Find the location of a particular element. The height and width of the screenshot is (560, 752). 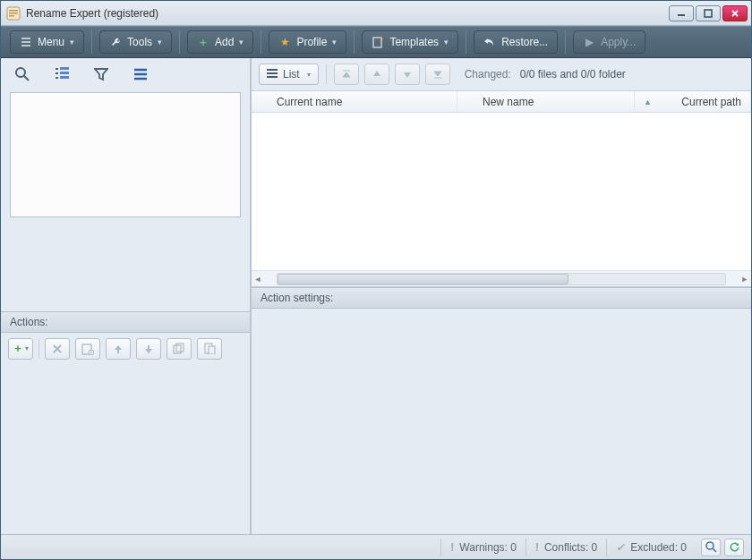

add-button: ＋ Add ▾ is located at coordinates (220, 42).